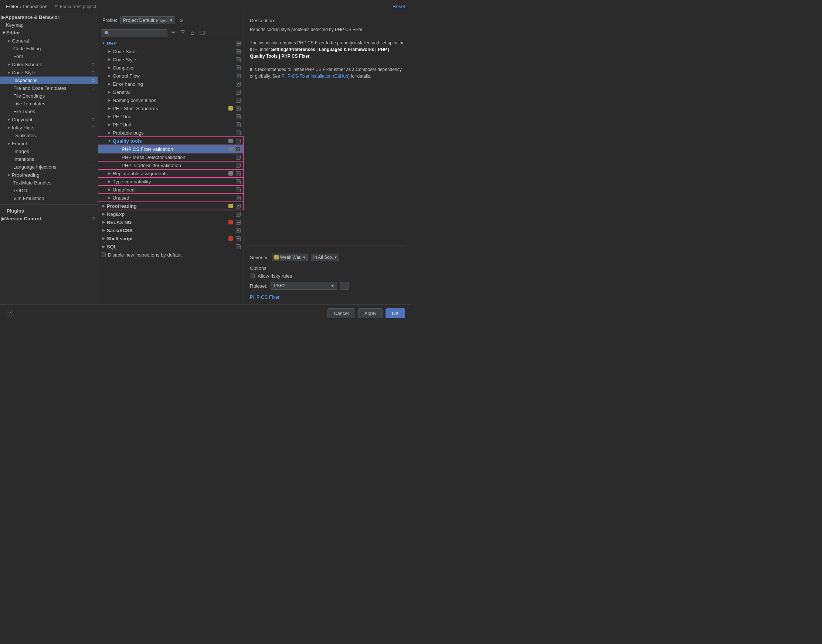 Image resolution: width=822 pixels, height=644 pixels. I want to click on tree-item-probable-bugs: ▶ Probable bugs —, so click(171, 133).